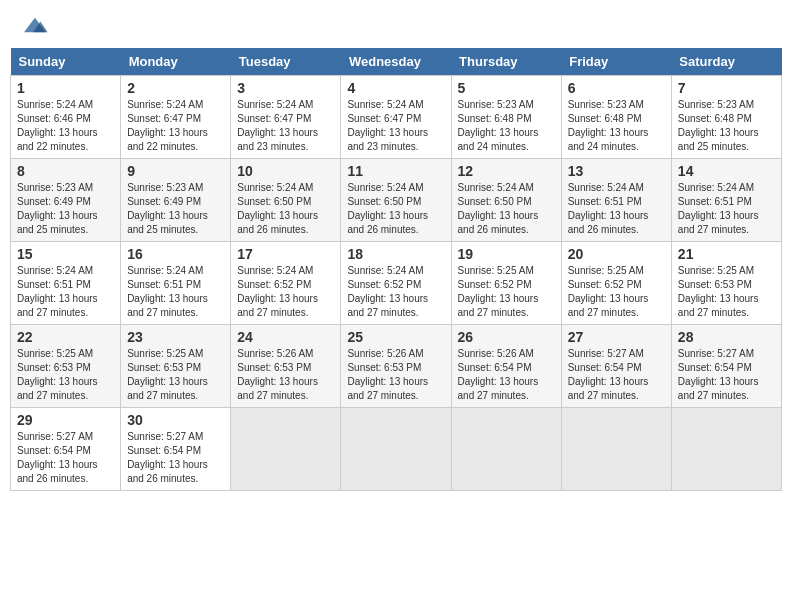  I want to click on weekday-header-saturday: Saturday, so click(726, 62).